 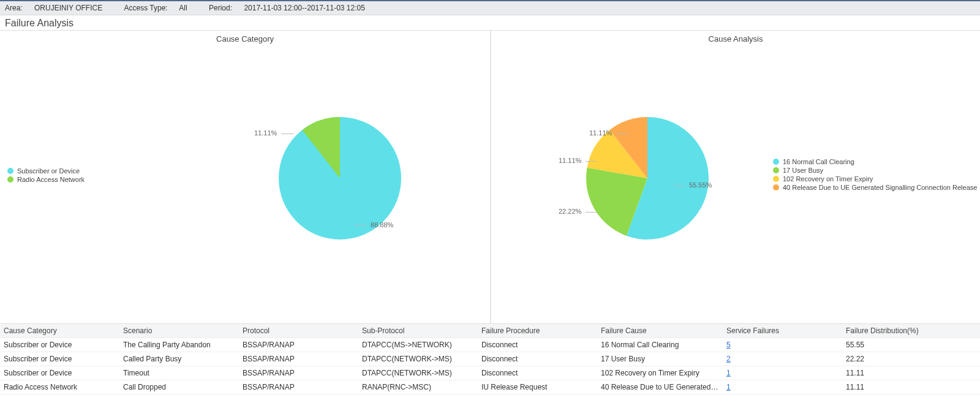 What do you see at coordinates (818, 162) in the screenshot?
I see `legend-label: 16 Normal Call Clearing` at bounding box center [818, 162].